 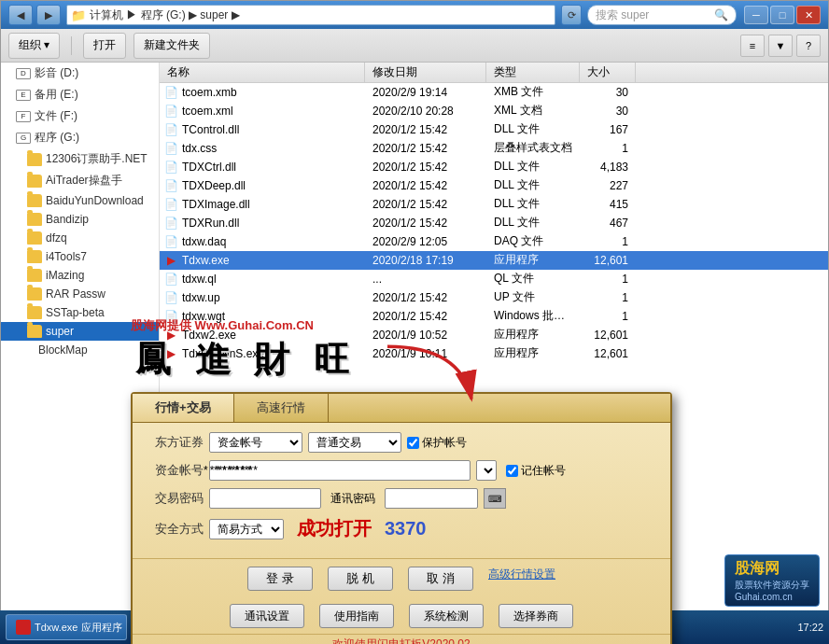 What do you see at coordinates (355, 442) in the screenshot?
I see `trade-type-select: 普通交易` at bounding box center [355, 442].